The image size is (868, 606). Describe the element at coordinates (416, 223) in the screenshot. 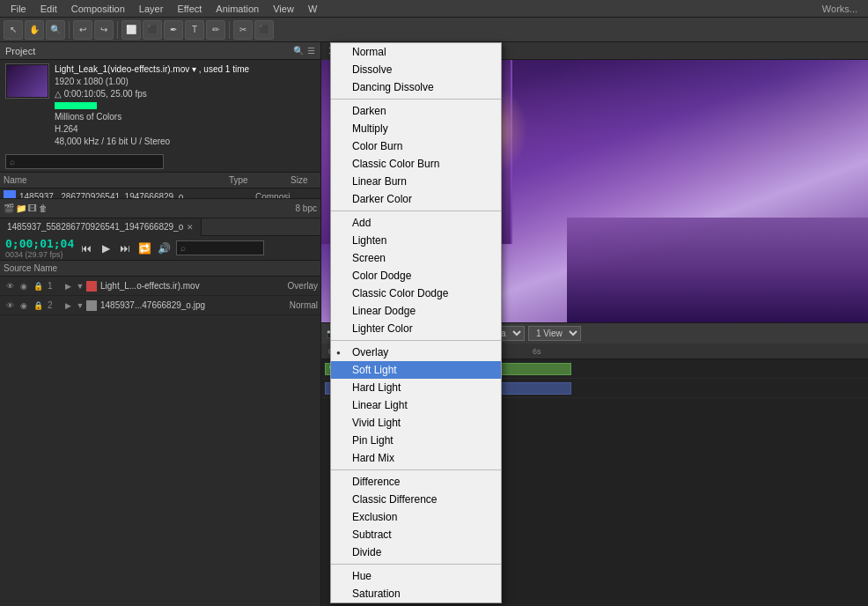

I see `blend-add: Add` at that location.